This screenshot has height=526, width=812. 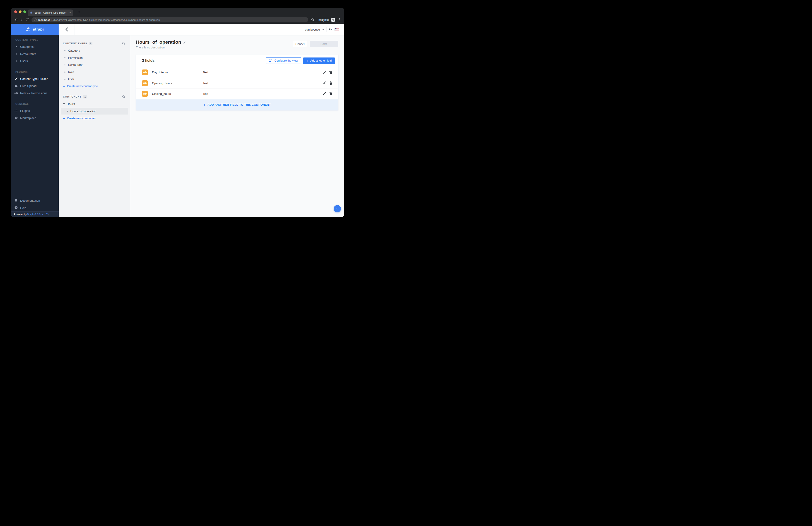 What do you see at coordinates (337, 29) in the screenshot?
I see `us-flag-icon` at bounding box center [337, 29].